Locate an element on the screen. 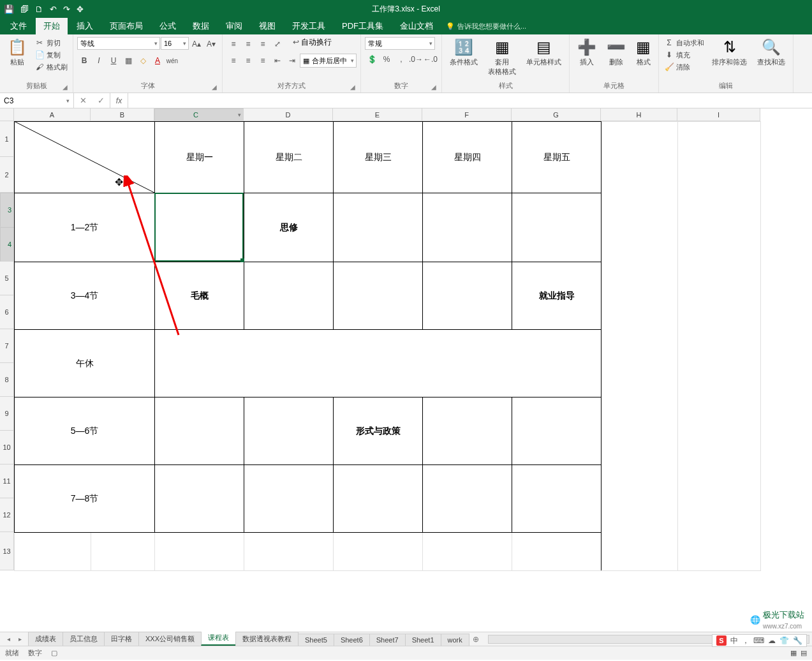 Image resolution: width=812 pixels, height=661 pixels. paste-button: 📋 粘贴 is located at coordinates (17, 52).